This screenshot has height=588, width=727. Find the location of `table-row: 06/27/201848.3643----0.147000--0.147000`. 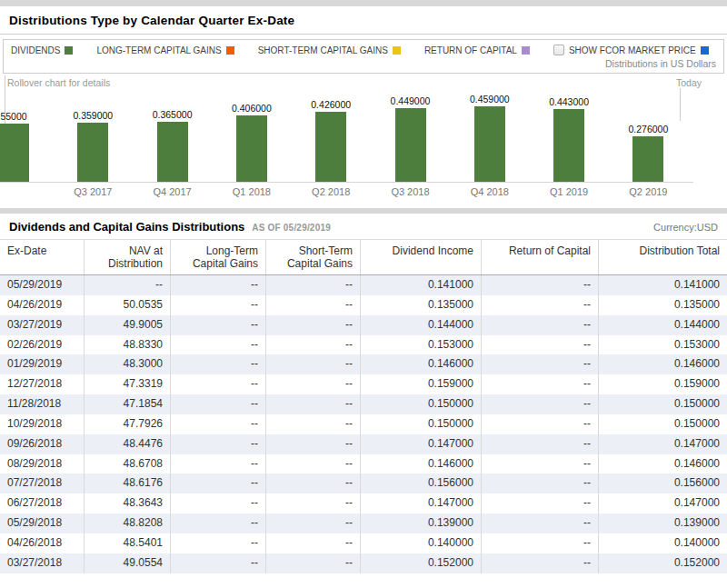

table-row: 06/27/201848.3643----0.147000--0.147000 is located at coordinates (364, 503).